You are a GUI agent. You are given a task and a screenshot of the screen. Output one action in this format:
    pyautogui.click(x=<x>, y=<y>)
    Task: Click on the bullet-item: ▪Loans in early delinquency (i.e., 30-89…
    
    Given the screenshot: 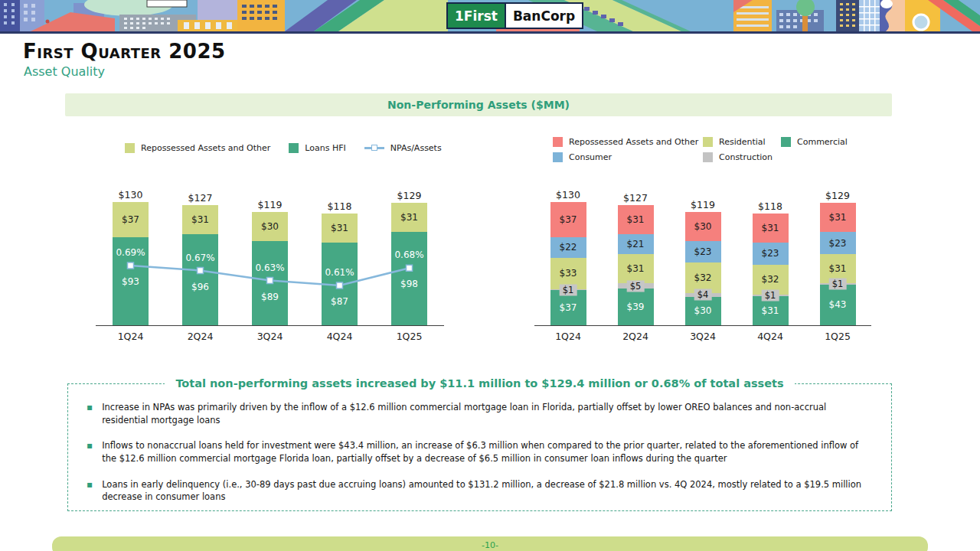 What is the action you would take?
    pyautogui.click(x=479, y=491)
    